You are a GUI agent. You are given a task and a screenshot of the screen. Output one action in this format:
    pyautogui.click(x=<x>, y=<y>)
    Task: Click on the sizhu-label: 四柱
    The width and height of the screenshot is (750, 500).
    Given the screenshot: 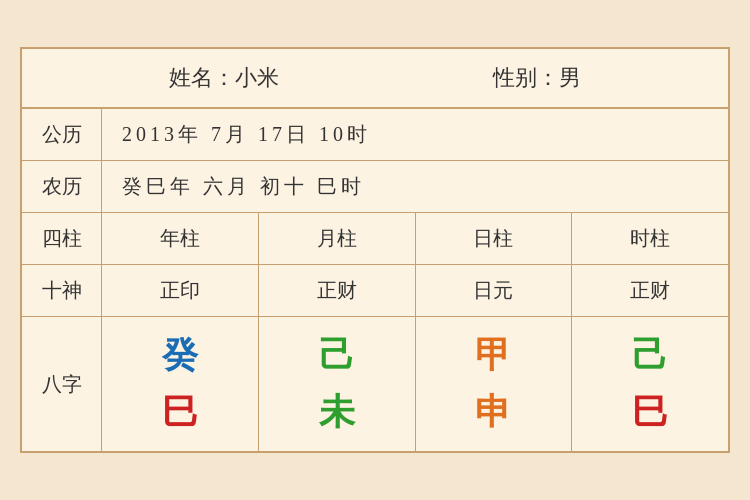 What is the action you would take?
    pyautogui.click(x=62, y=238)
    